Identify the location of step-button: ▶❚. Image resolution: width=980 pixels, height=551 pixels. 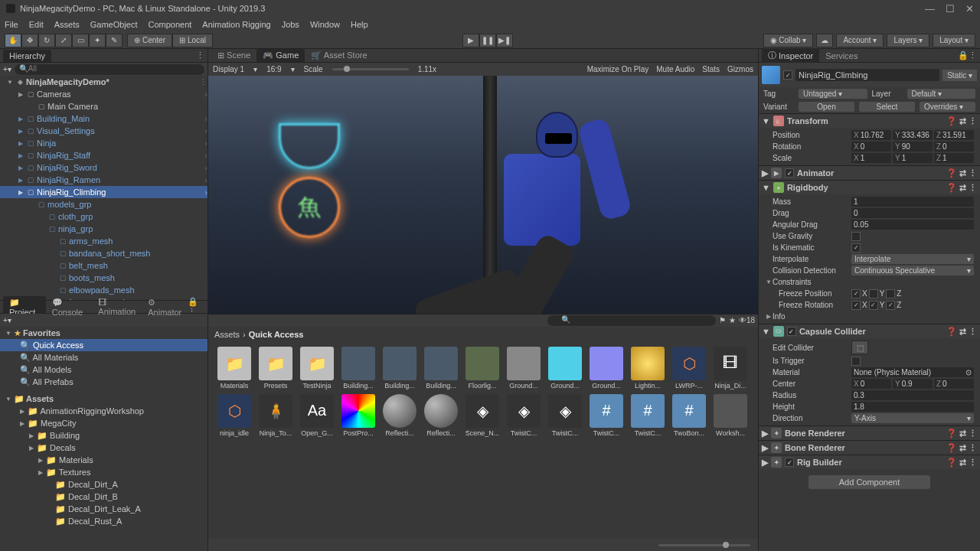
(505, 41).